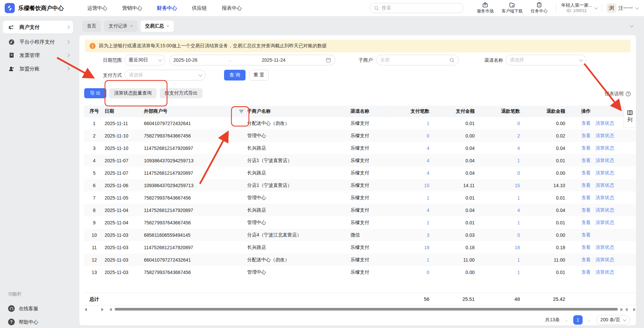  I want to click on horizontal-scrollbar, so click(360, 309).